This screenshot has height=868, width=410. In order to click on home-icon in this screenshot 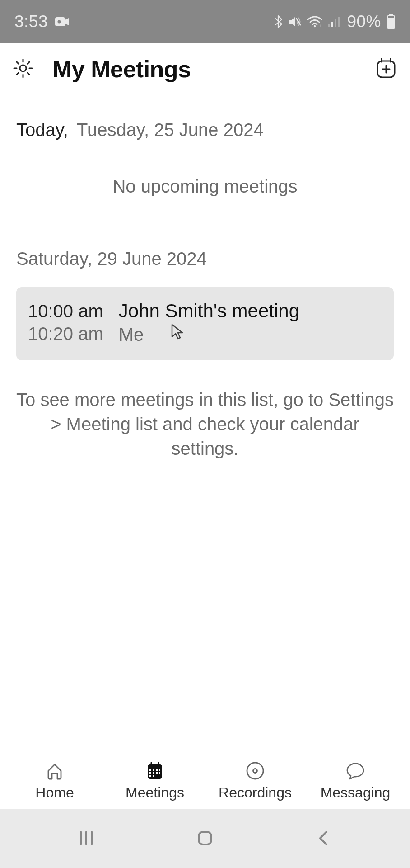, I will do `click(55, 771)`.